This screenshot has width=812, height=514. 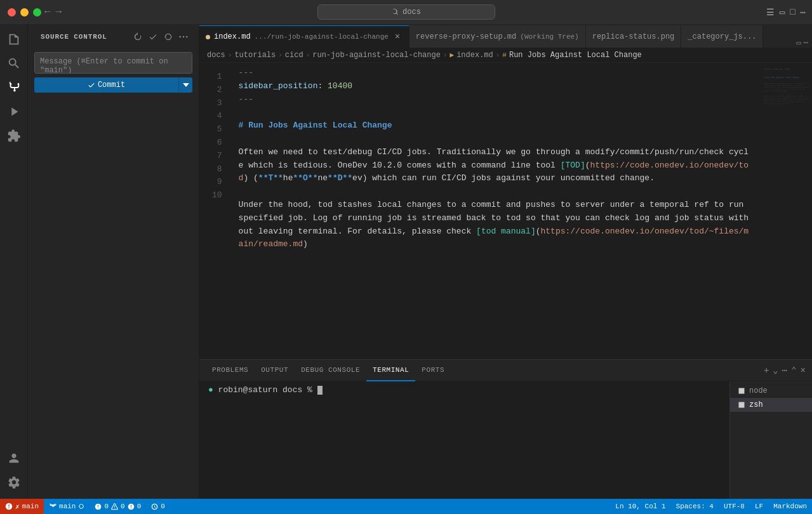 What do you see at coordinates (14, 458) in the screenshot?
I see `account-icon` at bounding box center [14, 458].